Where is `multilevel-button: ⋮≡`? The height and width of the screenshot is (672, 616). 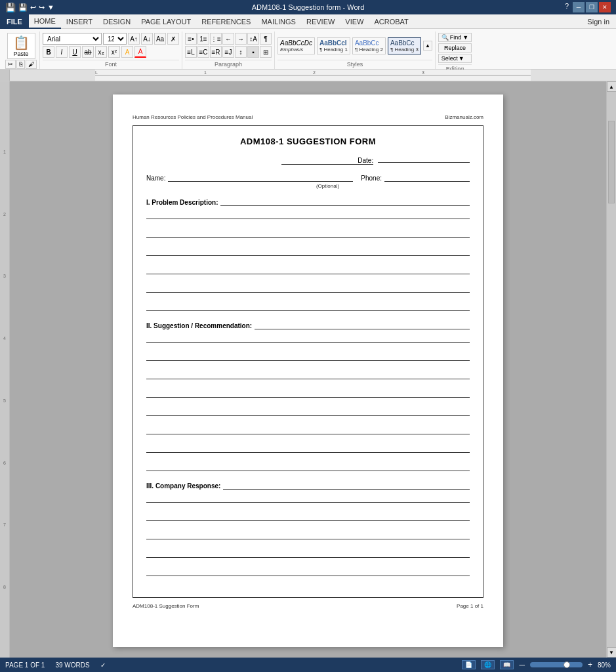
multilevel-button: ⋮≡ is located at coordinates (216, 39).